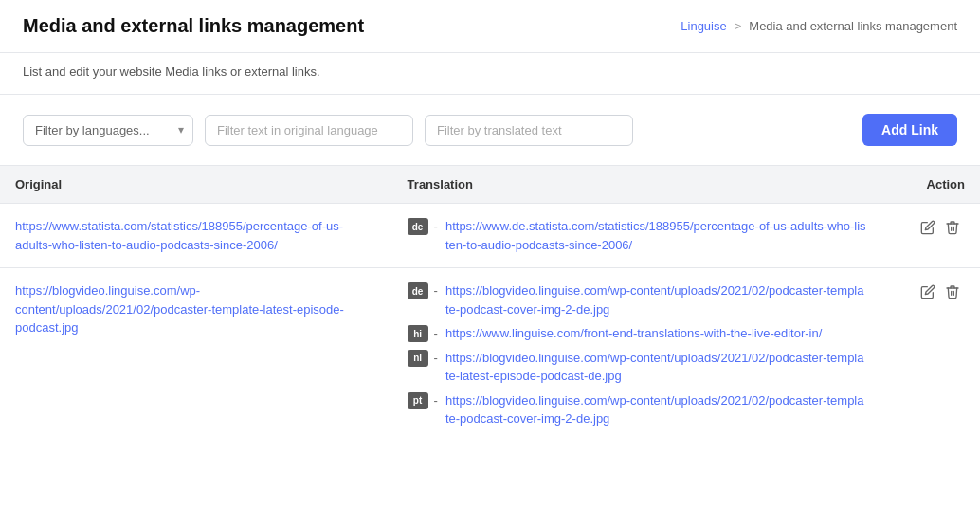 Image resolution: width=980 pixels, height=526 pixels. Describe the element at coordinates (703, 27) in the screenshot. I see `breadcrumb-link: Linguise` at that location.